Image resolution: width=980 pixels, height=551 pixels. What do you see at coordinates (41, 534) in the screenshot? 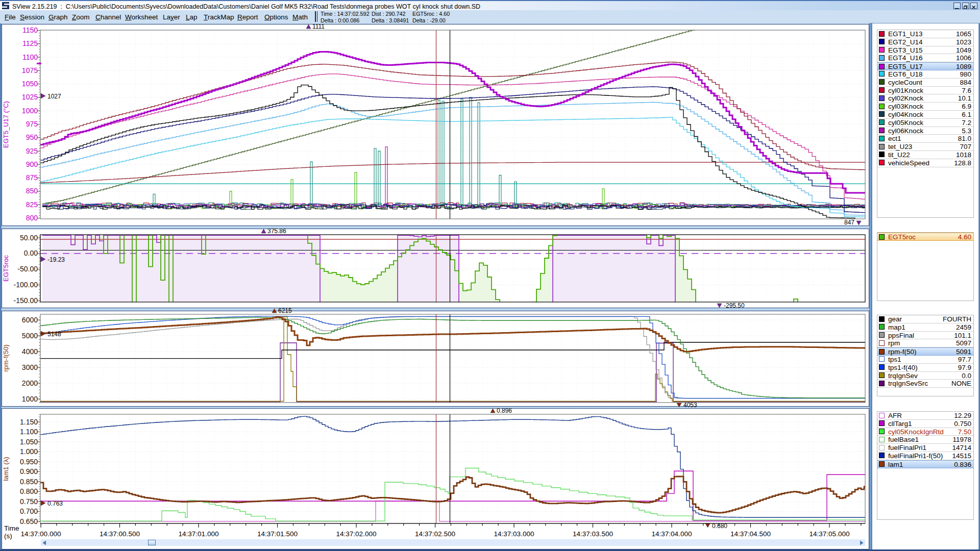
I see `svg-text: 14:37:00.000` at bounding box center [41, 534].